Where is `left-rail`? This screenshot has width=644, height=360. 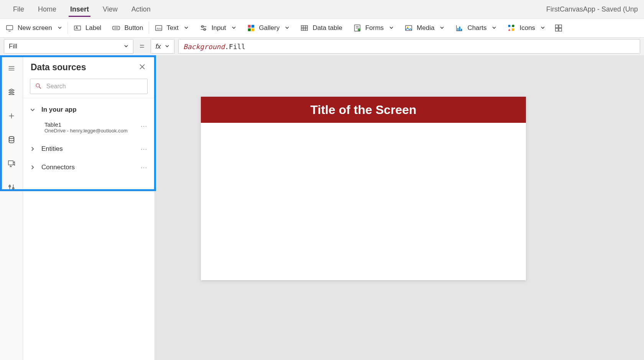
left-rail is located at coordinates (12, 208).